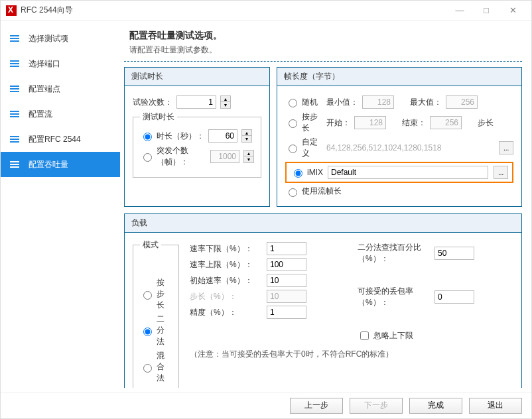  What do you see at coordinates (197, 156) in the screenshot?
I see `duration-burst-row: 突发个数（帧）： ▲▼` at bounding box center [197, 156].